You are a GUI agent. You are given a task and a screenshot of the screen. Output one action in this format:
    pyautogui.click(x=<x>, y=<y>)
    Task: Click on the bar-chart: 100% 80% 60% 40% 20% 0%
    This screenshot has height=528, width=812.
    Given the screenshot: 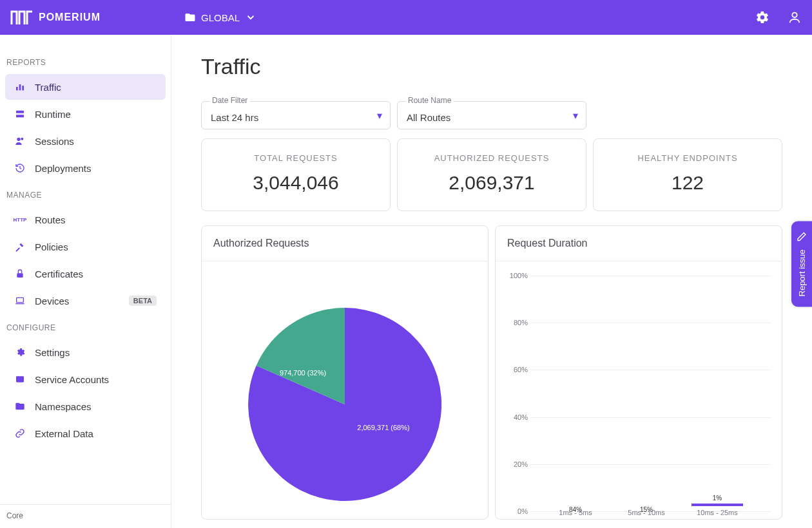 What is the action you would take?
    pyautogui.click(x=651, y=393)
    